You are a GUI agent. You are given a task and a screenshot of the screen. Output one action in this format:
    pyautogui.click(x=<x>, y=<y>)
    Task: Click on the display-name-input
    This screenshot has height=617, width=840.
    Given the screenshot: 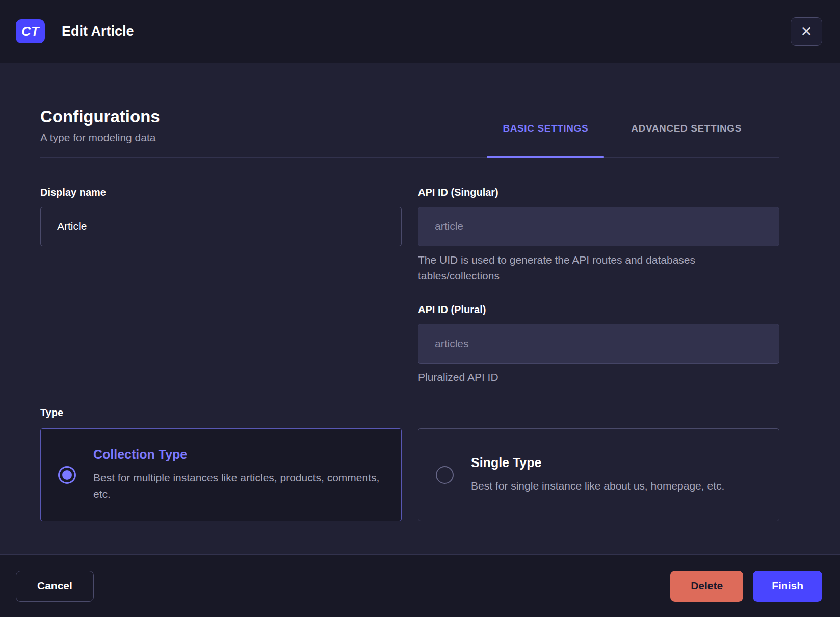 What is the action you would take?
    pyautogui.click(x=221, y=226)
    